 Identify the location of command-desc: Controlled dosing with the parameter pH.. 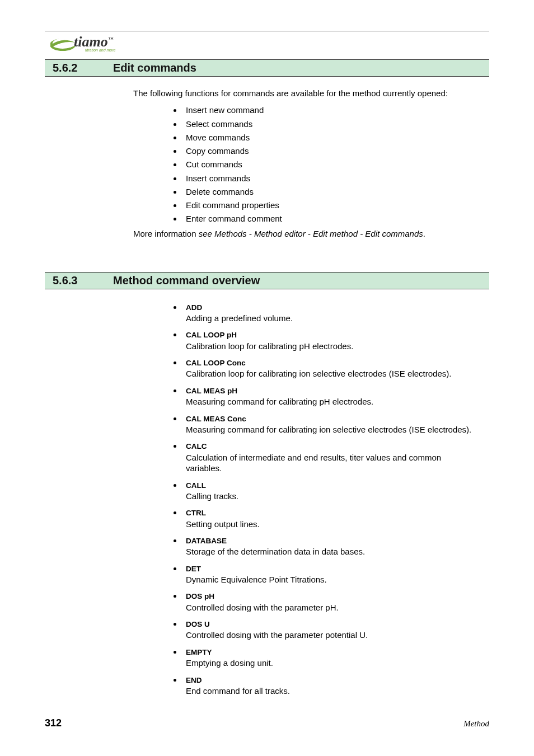
(332, 608).